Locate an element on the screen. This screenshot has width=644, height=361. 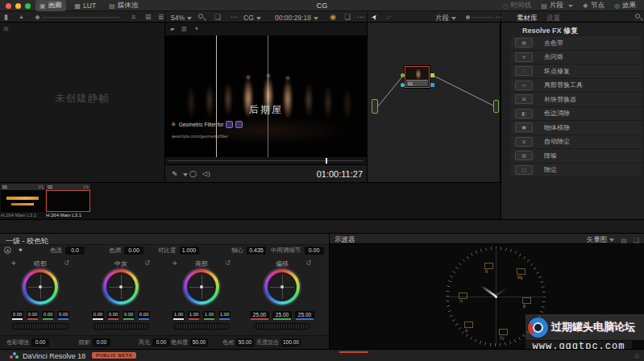
output-node is located at coordinates (497, 106).